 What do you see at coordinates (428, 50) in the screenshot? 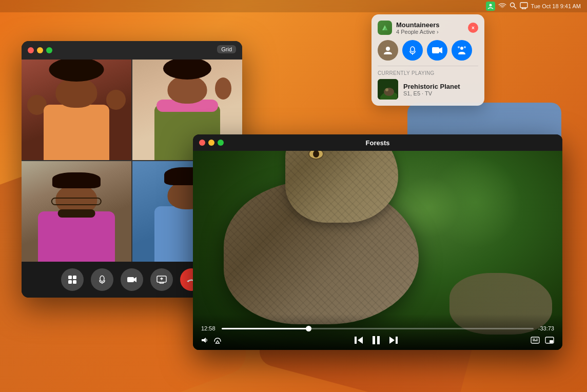
I see `notification-action-buttons` at bounding box center [428, 50].